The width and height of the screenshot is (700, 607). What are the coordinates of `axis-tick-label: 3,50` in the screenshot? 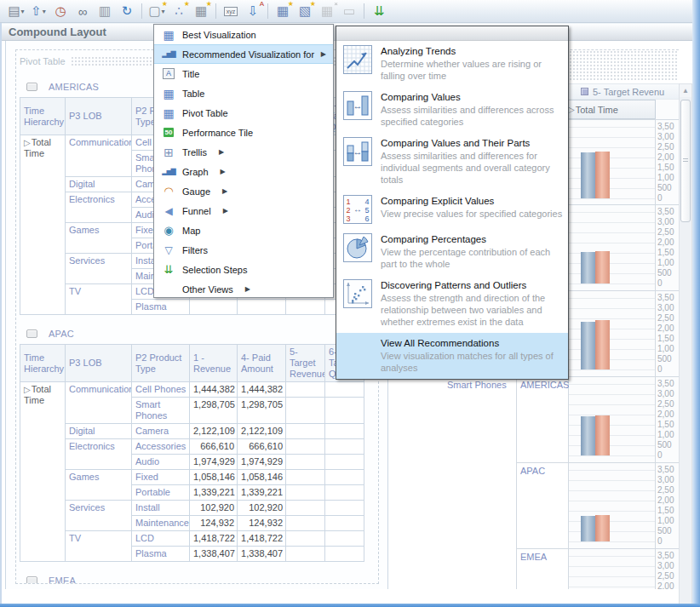 It's located at (666, 556).